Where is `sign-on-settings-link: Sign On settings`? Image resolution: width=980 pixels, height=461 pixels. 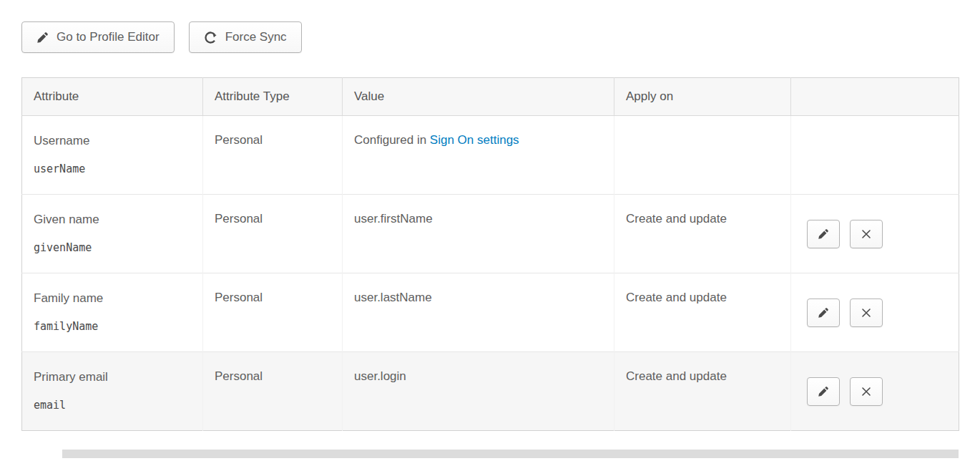
sign-on-settings-link: Sign On settings is located at coordinates (475, 140).